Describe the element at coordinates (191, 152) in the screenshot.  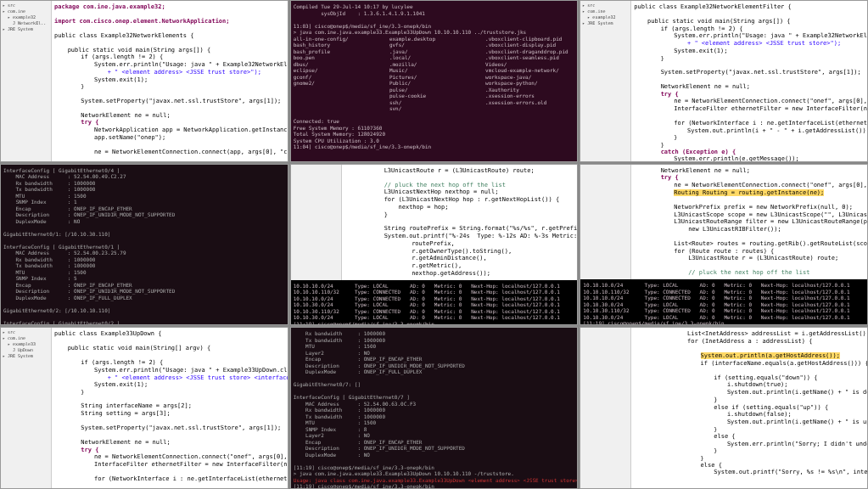
I see `code-ne-conn: ne = NetworkElementConnection.connect(ap…` at that location.